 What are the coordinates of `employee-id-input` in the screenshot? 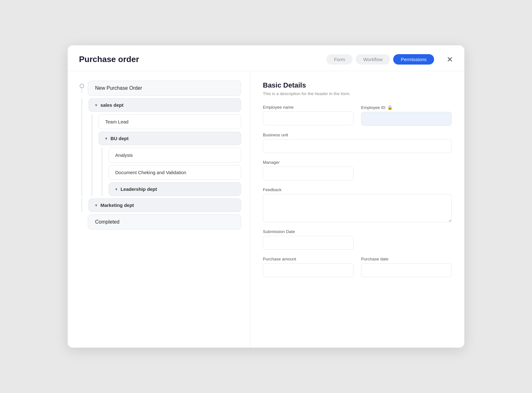 It's located at (406, 119).